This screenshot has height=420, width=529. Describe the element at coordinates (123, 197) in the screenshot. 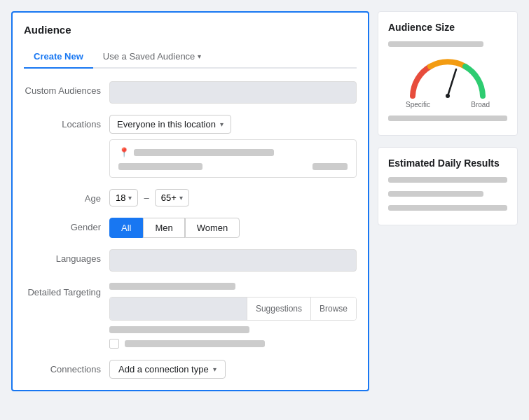

I see `age-min-select: 18 ▾` at that location.